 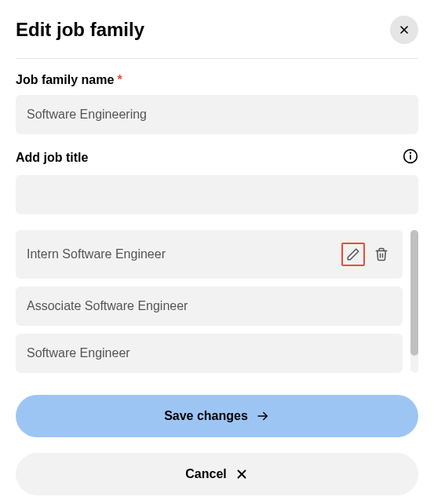 What do you see at coordinates (80, 30) in the screenshot?
I see `modal-title: Edit job family` at bounding box center [80, 30].